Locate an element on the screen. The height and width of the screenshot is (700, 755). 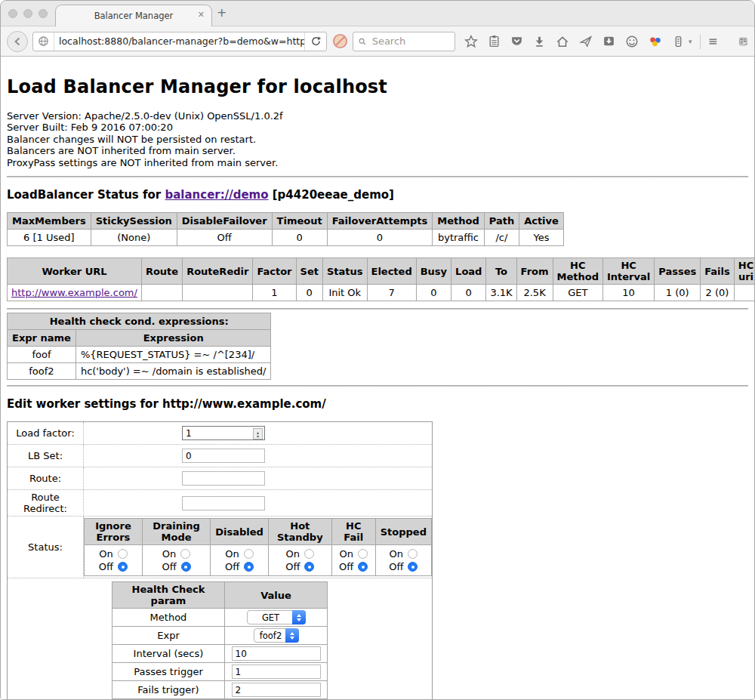
column-header: FailoverAttempts is located at coordinates (380, 221).